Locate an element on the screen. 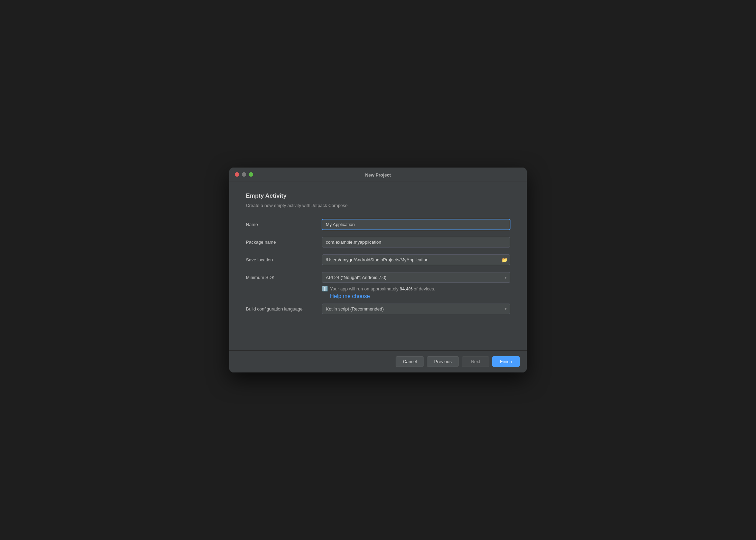 This screenshot has width=756, height=540. info-icon: ℹ️ is located at coordinates (325, 289).